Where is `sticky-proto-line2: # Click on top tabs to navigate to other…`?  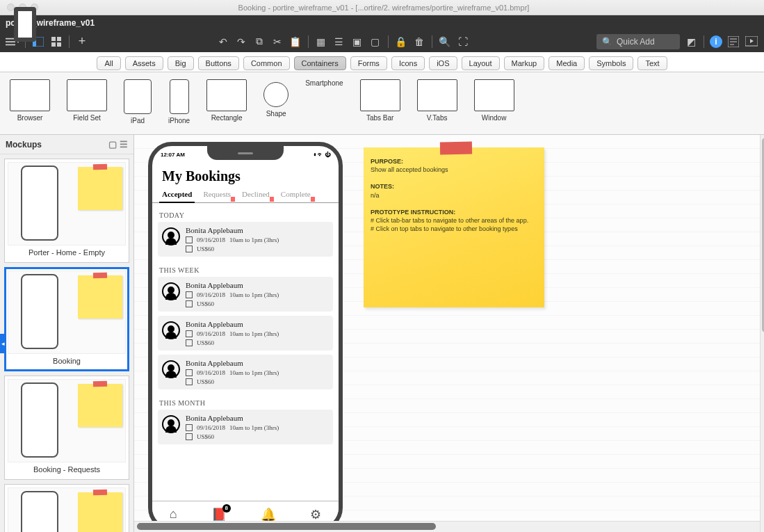
sticky-proto-line2: # Click on top tabs to navigate to other… is located at coordinates (454, 229).